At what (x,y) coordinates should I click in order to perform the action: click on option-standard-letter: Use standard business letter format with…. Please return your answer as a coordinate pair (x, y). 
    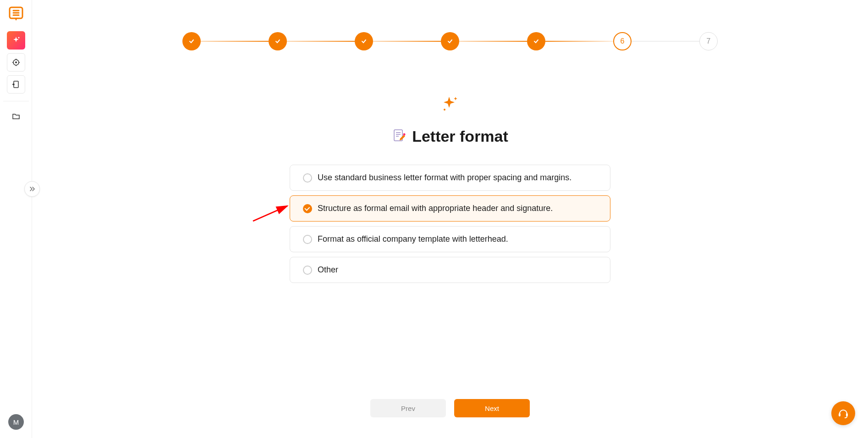
    Looking at the image, I should click on (450, 178).